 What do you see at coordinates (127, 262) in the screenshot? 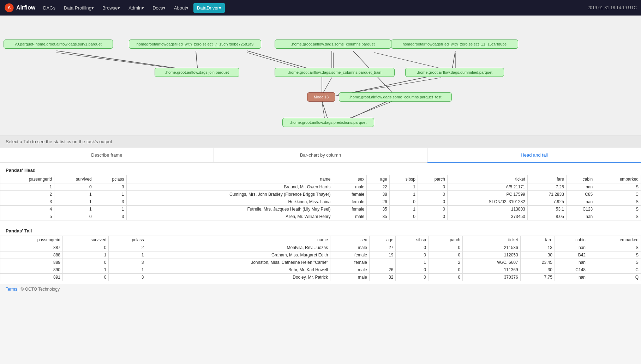
I see `tail-cell-2-2: 3` at bounding box center [127, 262].